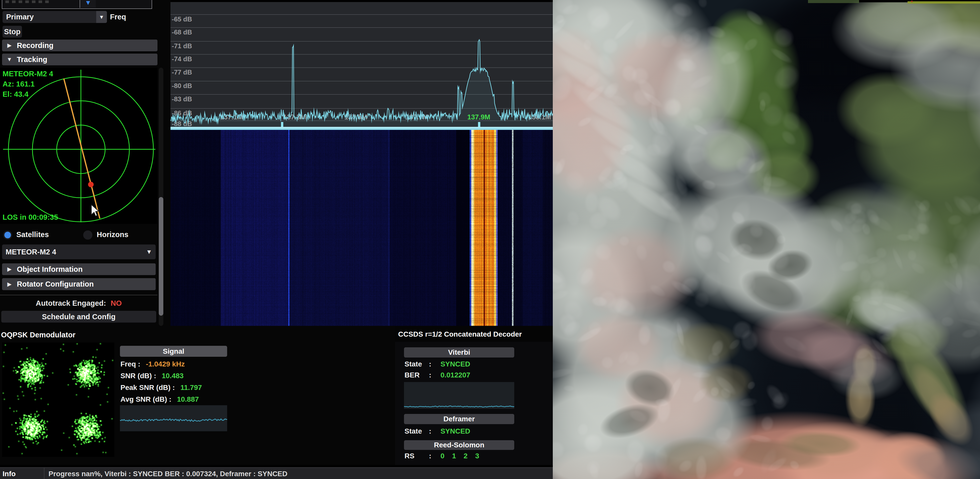 The width and height of the screenshot is (980, 479). Describe the element at coordinates (58, 399) in the screenshot. I see `constellation-diagram` at that location.